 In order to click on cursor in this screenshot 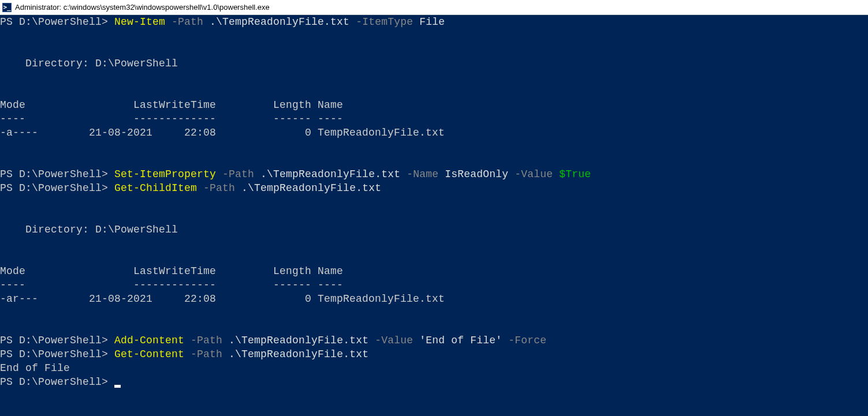, I will do `click(118, 387)`.